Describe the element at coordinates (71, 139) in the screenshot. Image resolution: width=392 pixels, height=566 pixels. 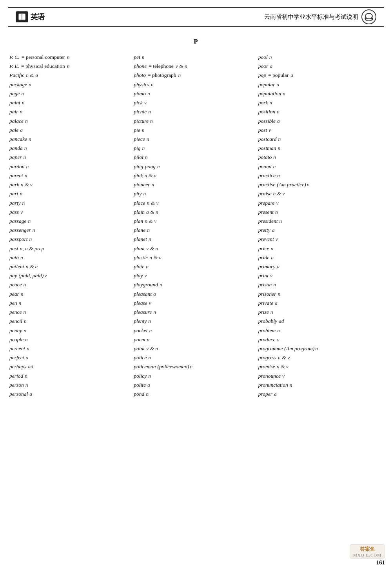
I see `word-entry: pancake n` at that location.